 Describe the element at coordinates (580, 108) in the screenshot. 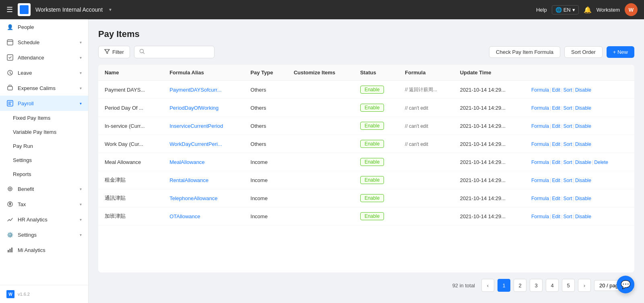

I see `cell-actions: Formula|Edit|Sort|Disable` at that location.